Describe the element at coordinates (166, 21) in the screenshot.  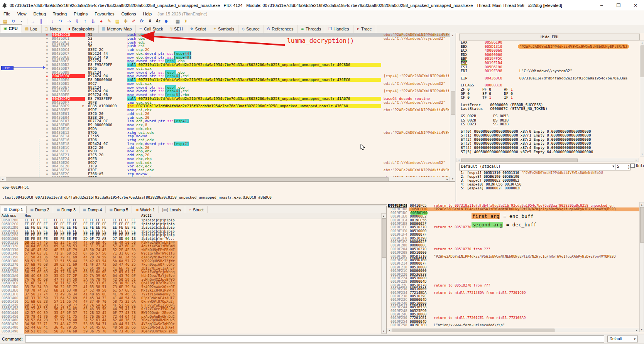
I see `change-user-icon: ☻` at that location.